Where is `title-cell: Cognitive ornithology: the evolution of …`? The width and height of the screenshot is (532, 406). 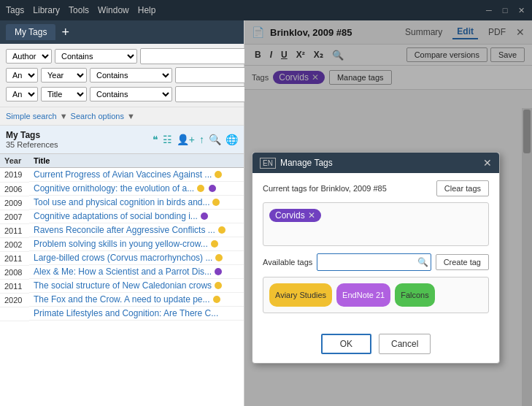 title-cell: Cognitive ornithology: the evolution of … is located at coordinates (136, 188).